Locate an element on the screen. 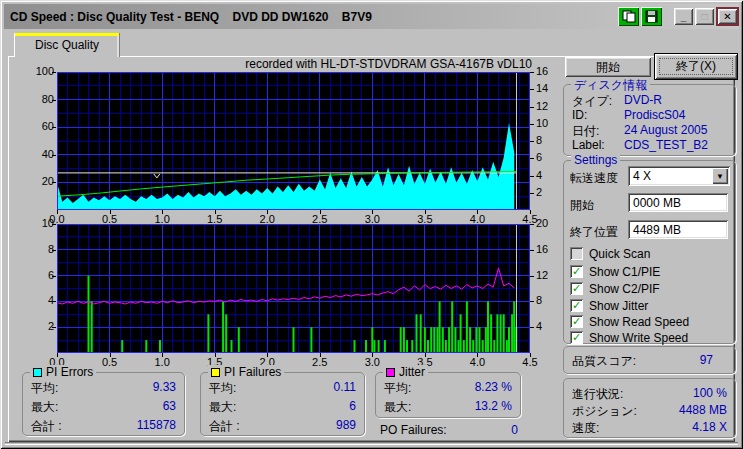  stat-row: 平均:8.23 % is located at coordinates (448, 388).